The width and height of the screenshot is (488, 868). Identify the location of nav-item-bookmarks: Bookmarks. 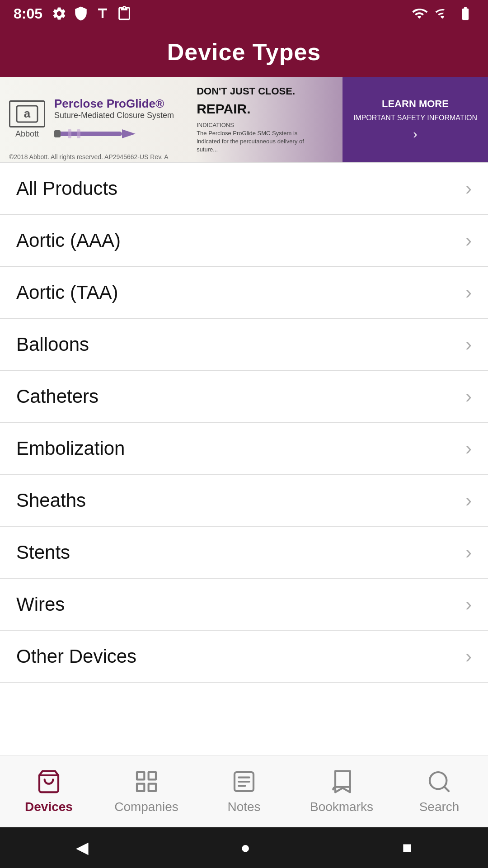
(342, 792).